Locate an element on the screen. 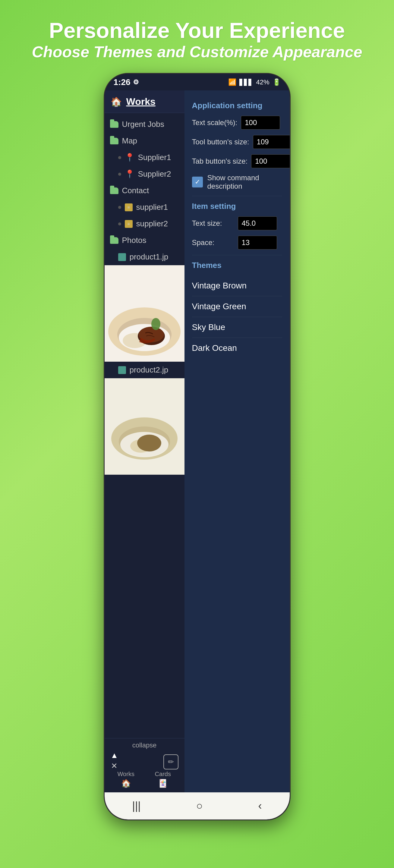 The width and height of the screenshot is (394, 868). space-input is located at coordinates (257, 243).